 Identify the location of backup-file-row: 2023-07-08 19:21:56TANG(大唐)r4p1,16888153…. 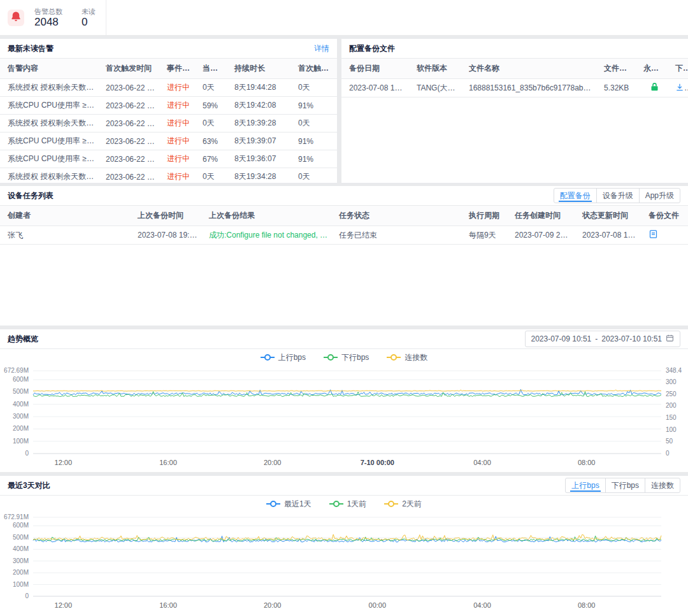
(515, 88).